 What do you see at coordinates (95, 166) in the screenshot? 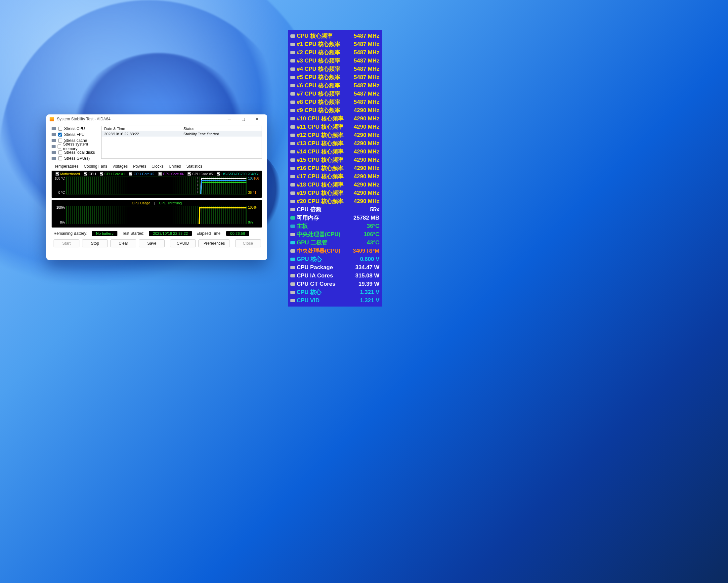
I see `tab-cooling-fans: Cooling Fans` at bounding box center [95, 166].